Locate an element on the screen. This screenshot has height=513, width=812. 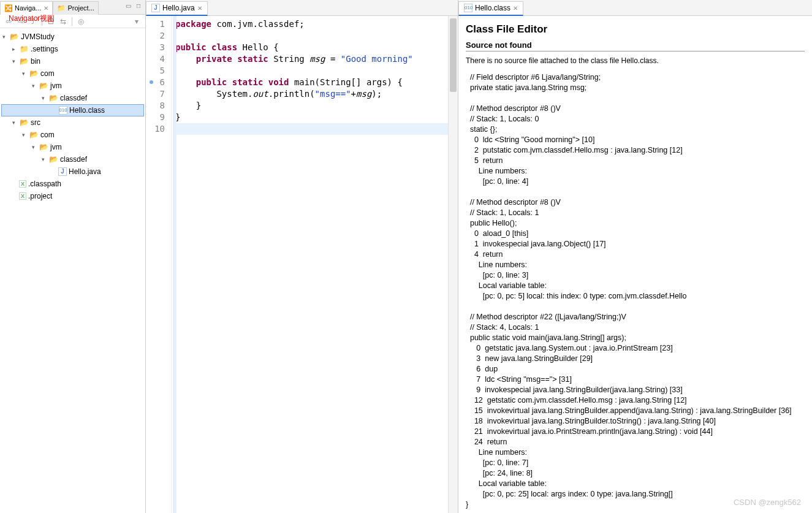
view-menu-icon: ▾ is located at coordinates (137, 21).